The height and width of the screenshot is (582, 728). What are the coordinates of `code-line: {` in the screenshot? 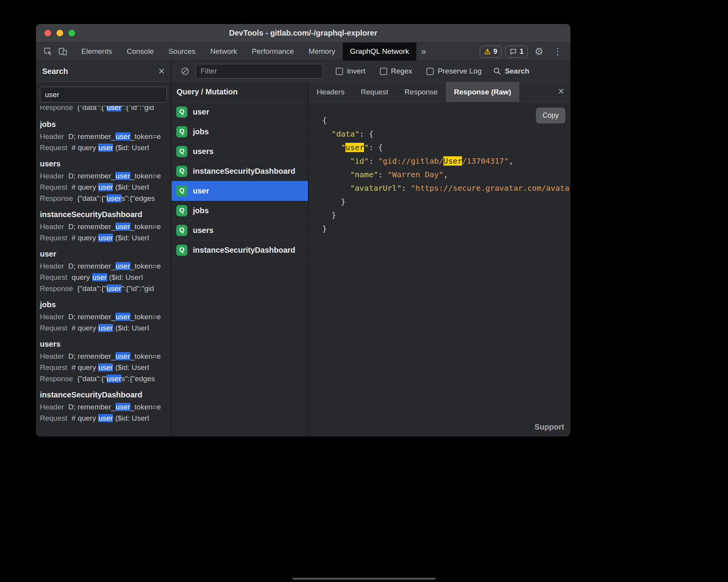 It's located at (446, 121).